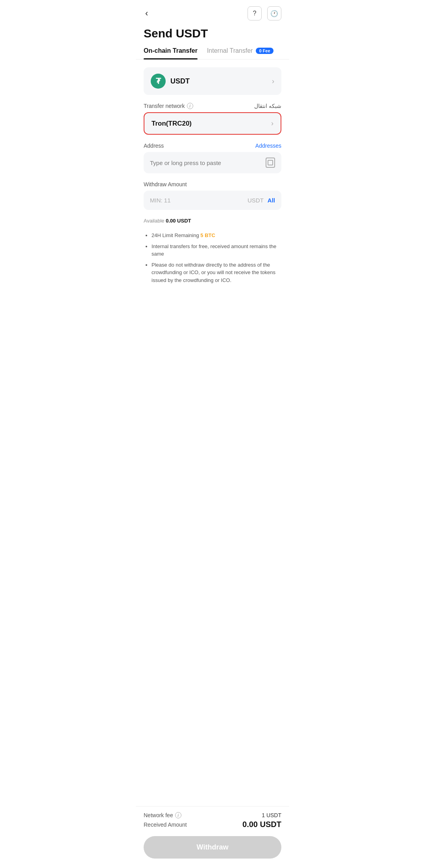 This screenshot has height=868, width=425. What do you see at coordinates (274, 13) in the screenshot?
I see `clock-icon: 🕐` at bounding box center [274, 13].